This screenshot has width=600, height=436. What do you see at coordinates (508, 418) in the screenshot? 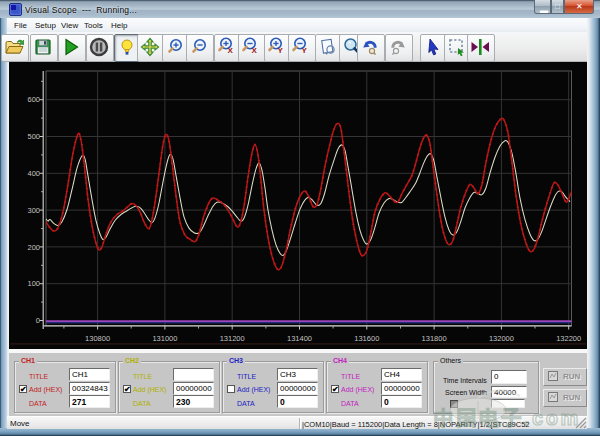
I see `svg-text: 中国电子.com` at bounding box center [508, 418].